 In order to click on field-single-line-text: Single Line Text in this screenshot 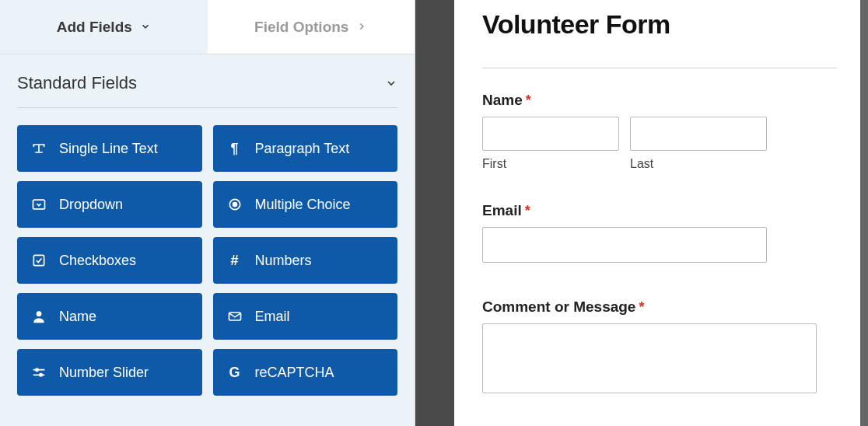, I will do `click(110, 148)`.